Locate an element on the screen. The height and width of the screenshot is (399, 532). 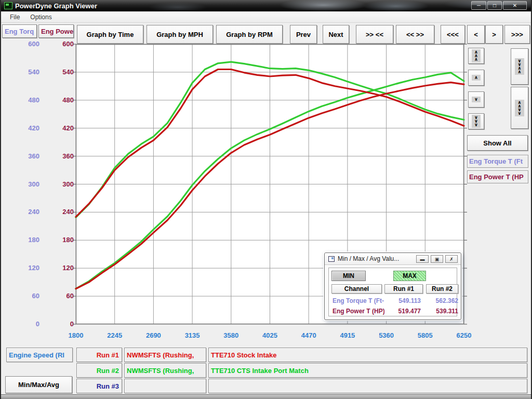
x-tick-1800: 1800 is located at coordinates (76, 336).